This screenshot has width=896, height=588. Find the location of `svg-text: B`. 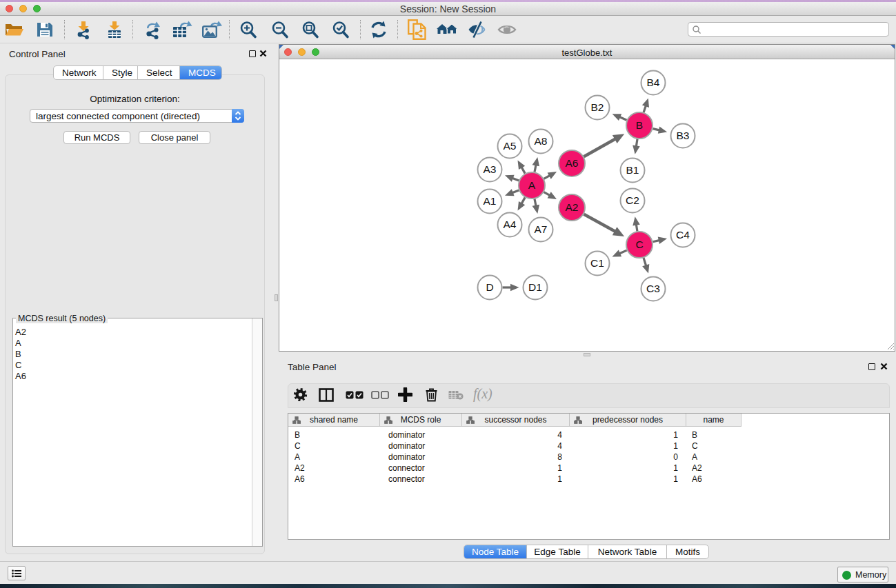

svg-text: B is located at coordinates (639, 125).